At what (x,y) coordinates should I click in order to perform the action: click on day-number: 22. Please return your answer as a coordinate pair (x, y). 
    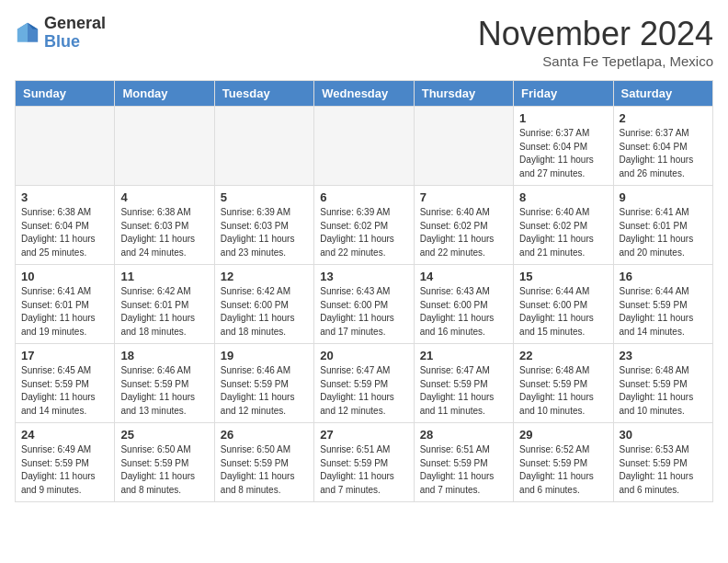
    Looking at the image, I should click on (563, 355).